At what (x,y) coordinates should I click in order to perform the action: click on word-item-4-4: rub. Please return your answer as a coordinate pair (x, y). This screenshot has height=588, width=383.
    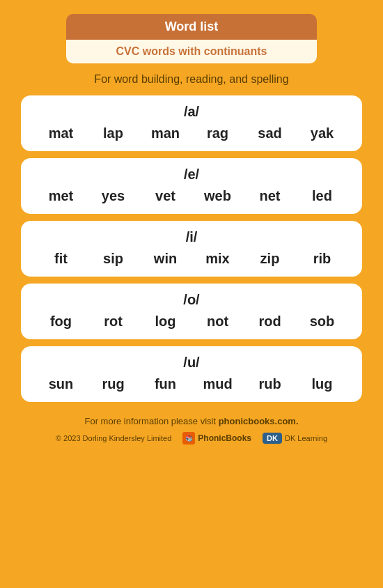
    Looking at the image, I should click on (270, 385).